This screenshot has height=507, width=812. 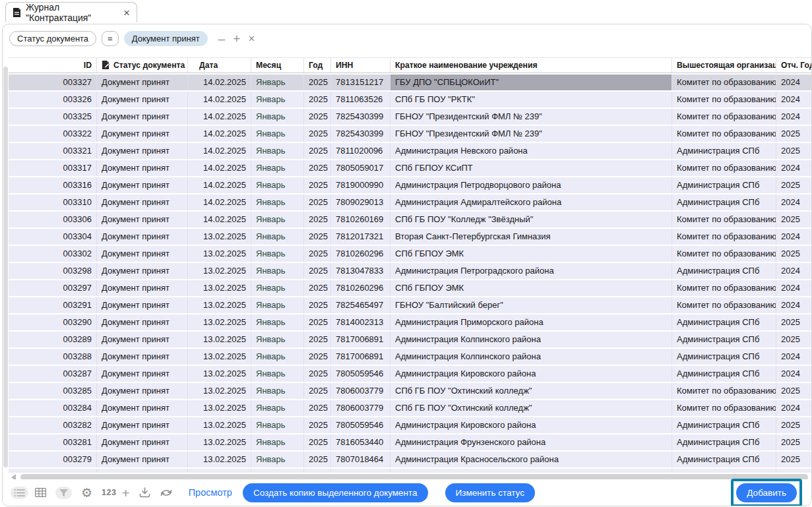 I want to click on table-row: 003322Документ принят14.02.2025Январь202…, so click(x=410, y=134).